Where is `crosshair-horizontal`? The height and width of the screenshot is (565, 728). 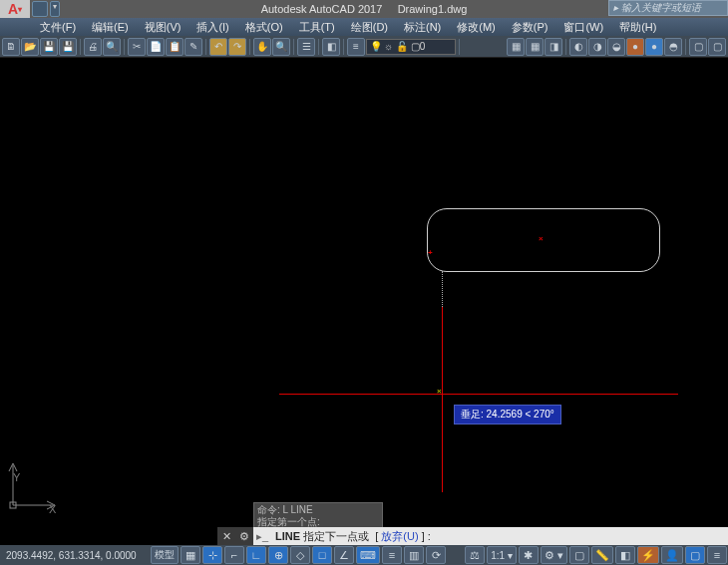 crosshair-horizontal is located at coordinates (479, 395).